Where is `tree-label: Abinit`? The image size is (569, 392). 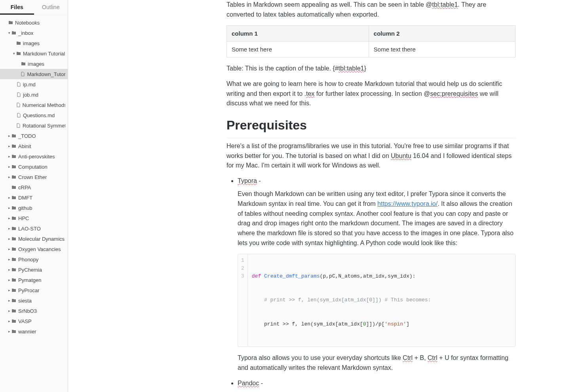
tree-label: Abinit is located at coordinates (25, 147).